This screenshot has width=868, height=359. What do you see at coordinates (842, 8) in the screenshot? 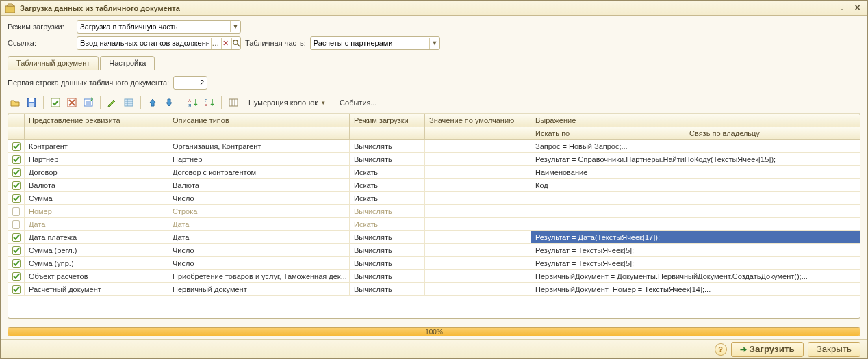
I see `maximize-button: ▫` at bounding box center [842, 8].